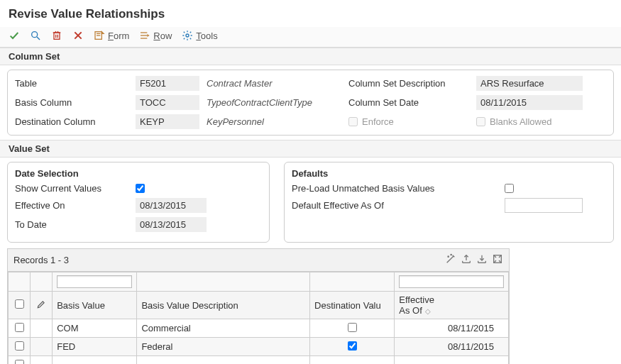  Describe the element at coordinates (155, 35) in the screenshot. I see `row-menu: Row` at that location.